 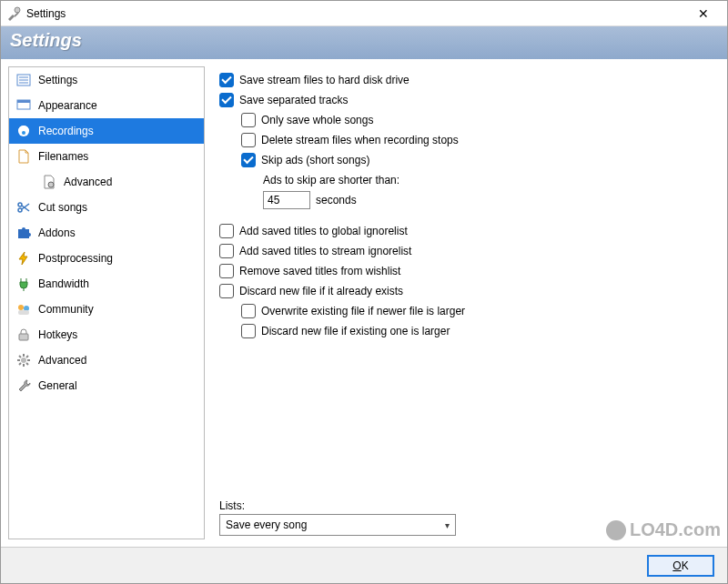 What do you see at coordinates (703, 14) in the screenshot?
I see `close-icon: ✕` at bounding box center [703, 14].